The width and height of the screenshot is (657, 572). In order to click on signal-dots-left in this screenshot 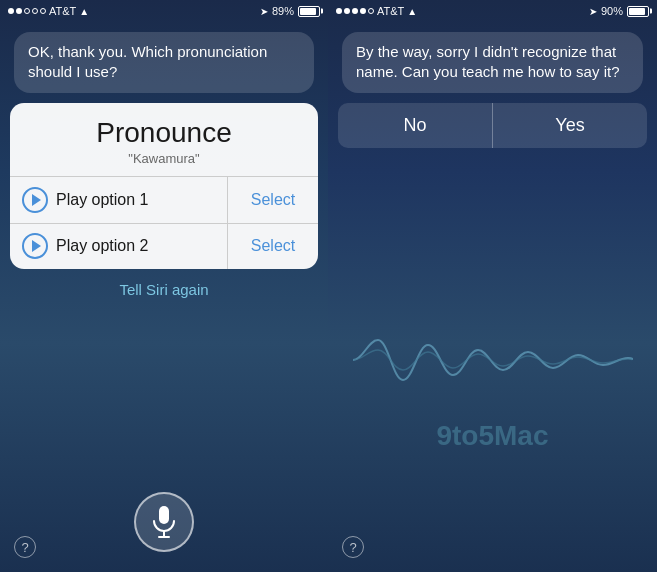, I will do `click(27, 11)`.